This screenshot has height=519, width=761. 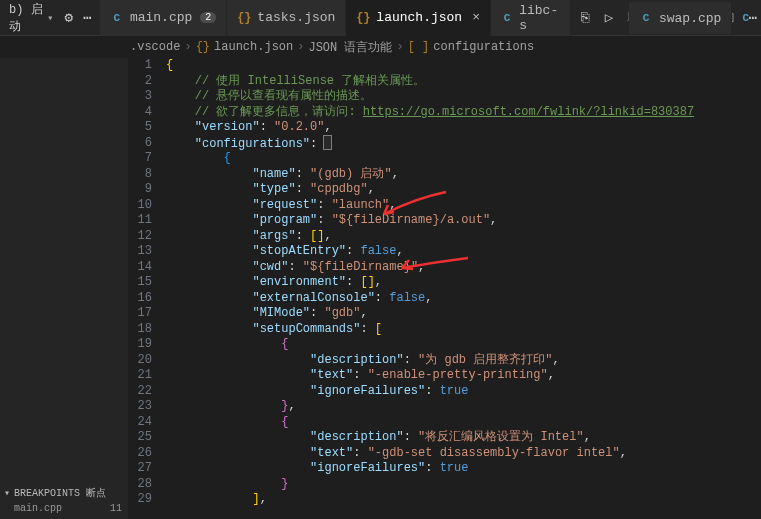 I want to click on line-number: 23, so click(x=140, y=407).